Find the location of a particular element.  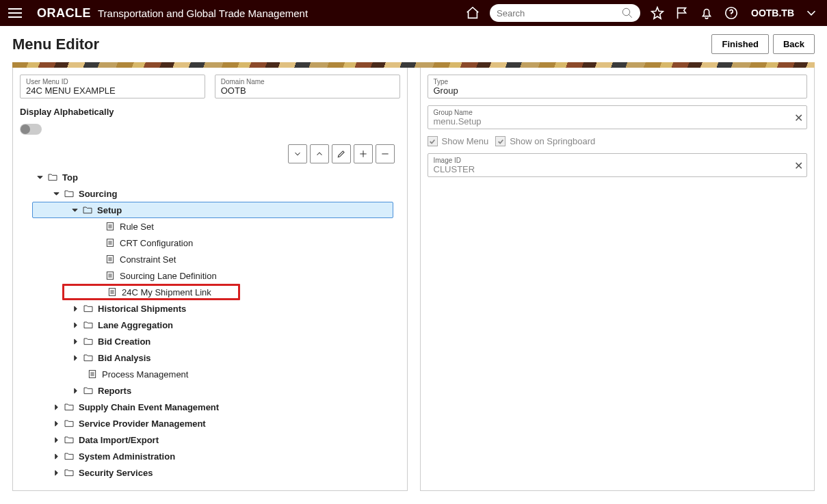

tree-label: Rule Set is located at coordinates (137, 227).